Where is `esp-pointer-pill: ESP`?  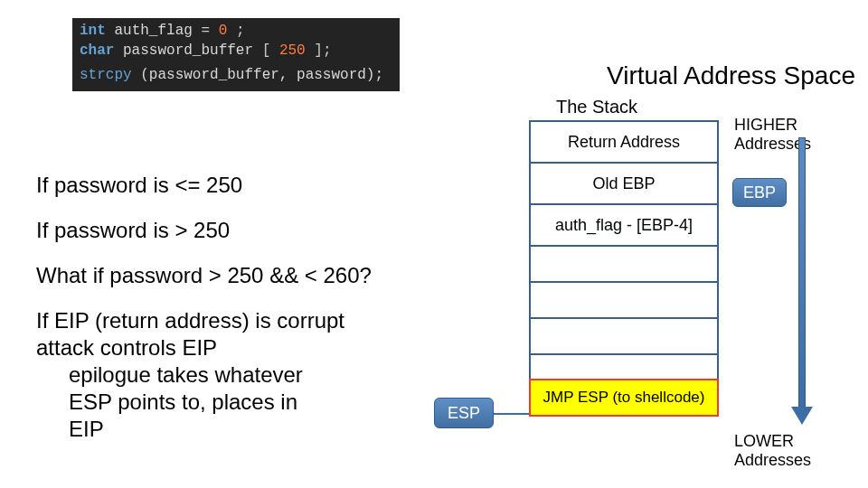 esp-pointer-pill: ESP is located at coordinates (464, 413).